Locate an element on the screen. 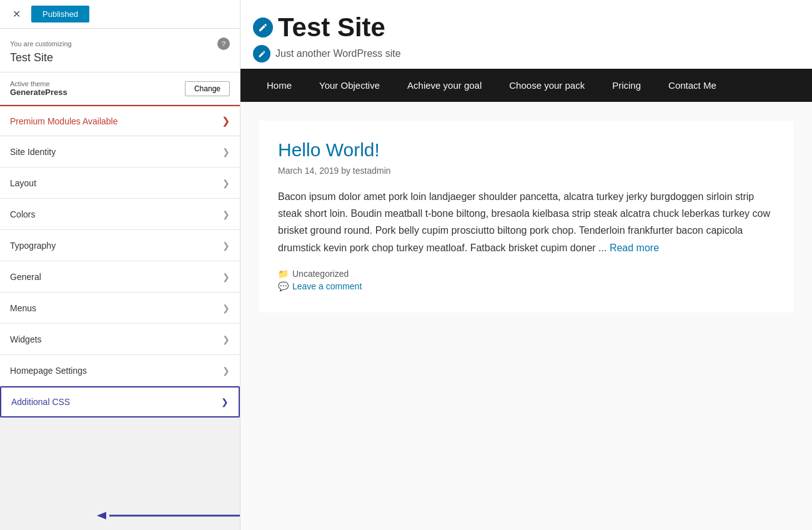 The width and height of the screenshot is (812, 530). nav-item-contact-me: Contact Me is located at coordinates (692, 85).